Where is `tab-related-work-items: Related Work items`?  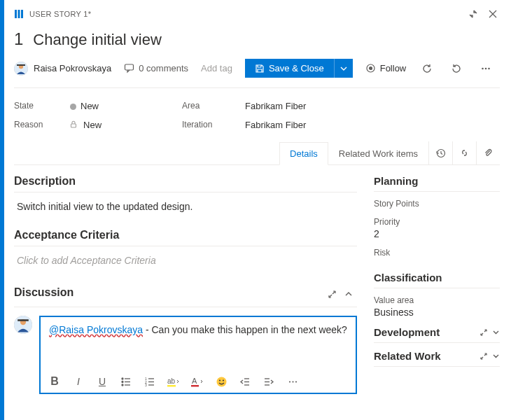 tab-related-work-items: Related Work items is located at coordinates (378, 154).